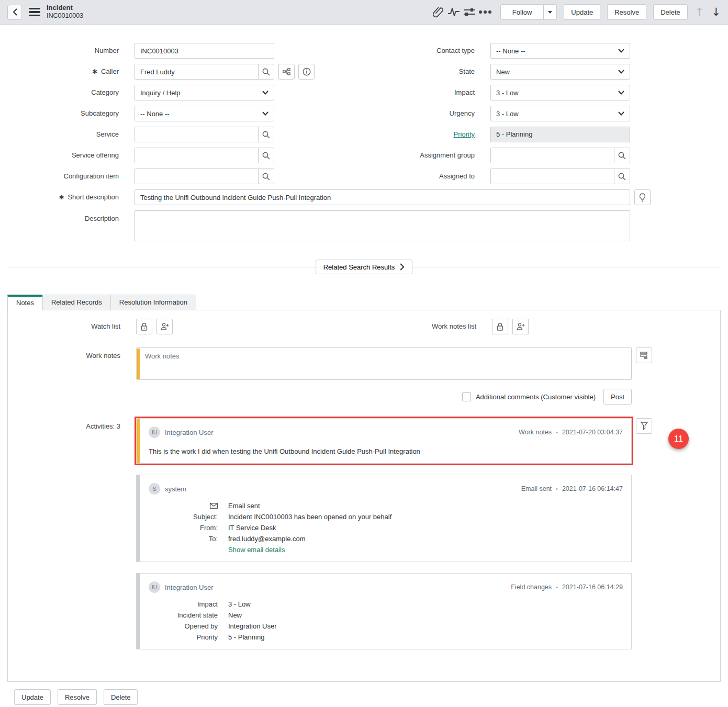  I want to click on assigned-to-field, so click(553, 176).